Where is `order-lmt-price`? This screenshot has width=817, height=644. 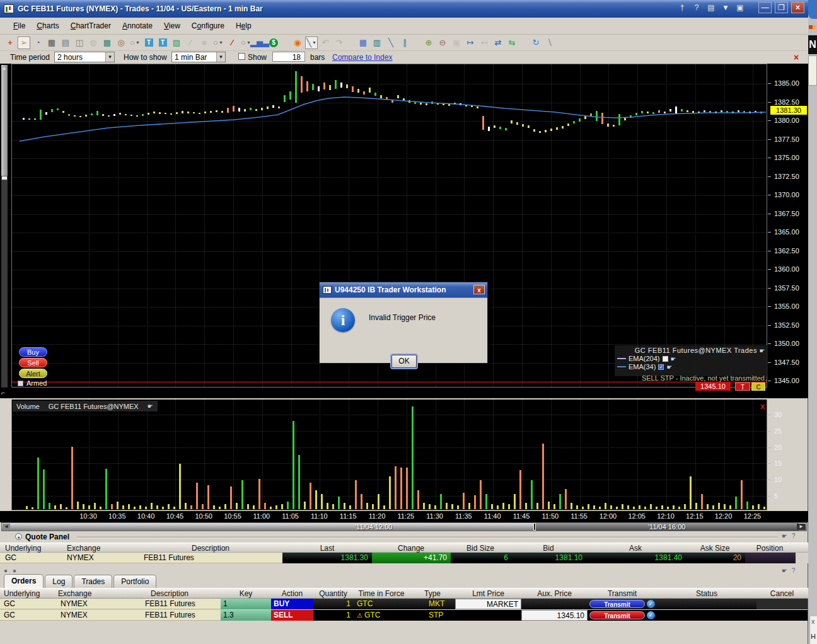 order-lmt-price is located at coordinates (488, 615).